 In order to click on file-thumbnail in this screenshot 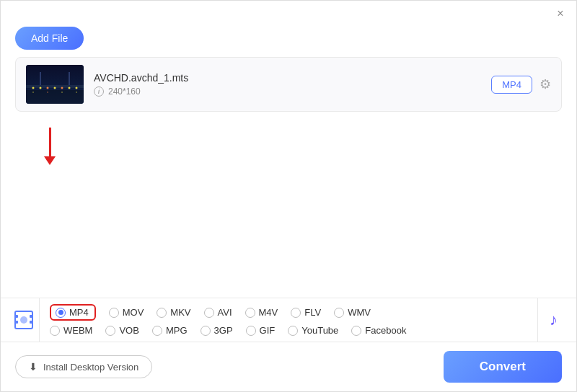, I will do `click(55, 84)`.